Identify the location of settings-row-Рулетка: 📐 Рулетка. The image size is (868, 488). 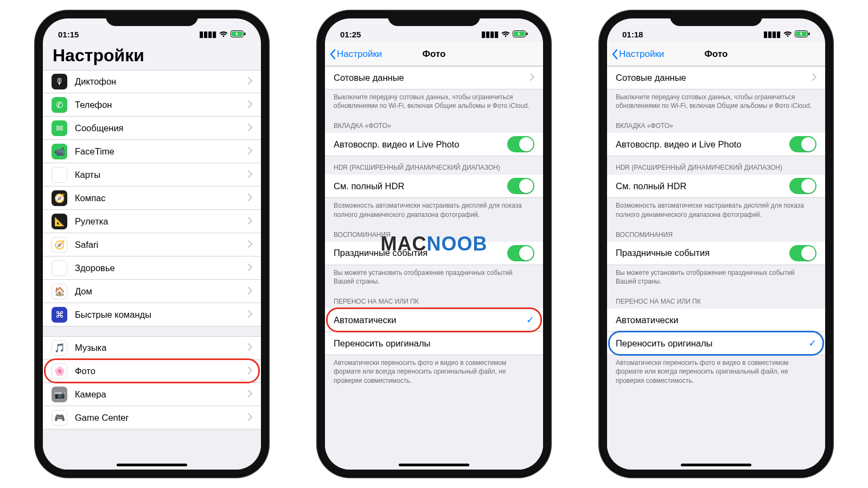
(152, 221).